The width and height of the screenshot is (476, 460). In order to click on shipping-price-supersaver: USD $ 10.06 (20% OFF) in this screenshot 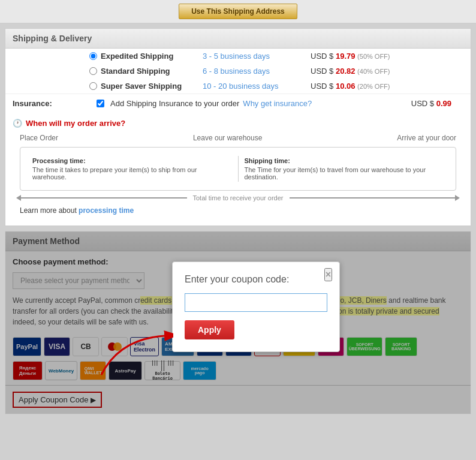, I will do `click(350, 86)`.